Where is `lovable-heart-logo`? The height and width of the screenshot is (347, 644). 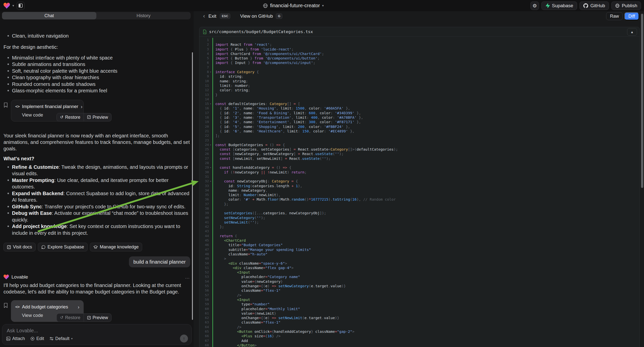 lovable-heart-logo is located at coordinates (7, 6).